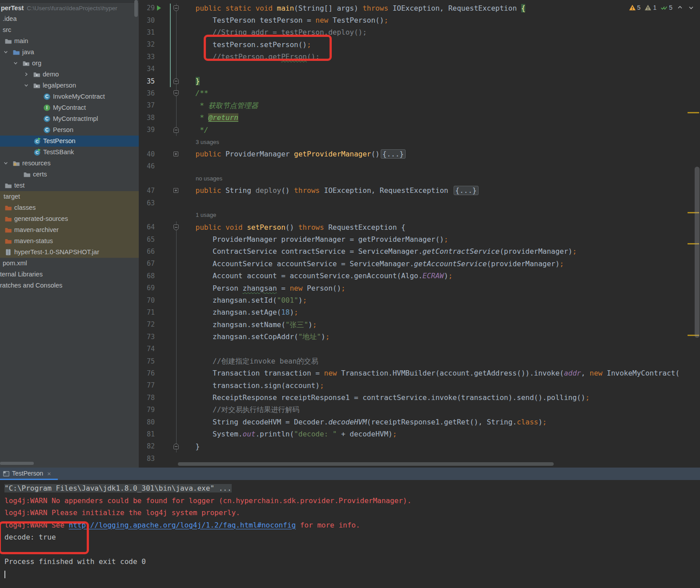 The image size is (700, 588). What do you see at coordinates (49, 474) in the screenshot?
I see `close-icon: ×` at bounding box center [49, 474].